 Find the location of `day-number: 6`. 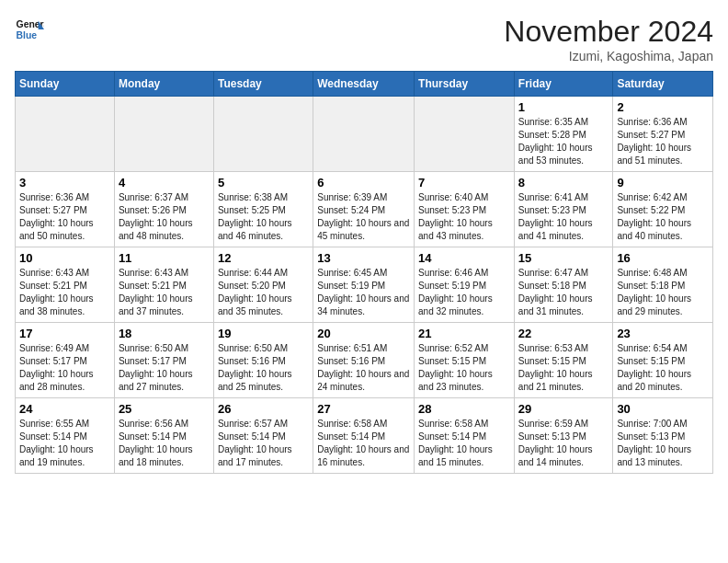

day-number: 6 is located at coordinates (364, 182).